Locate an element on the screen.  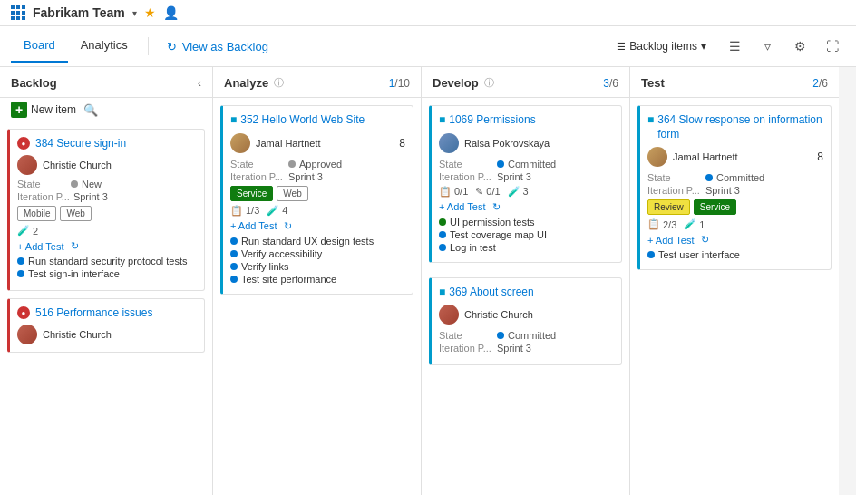
backlog-items-btn: ☰ Backlog items ▾ is located at coordinates (662, 46).